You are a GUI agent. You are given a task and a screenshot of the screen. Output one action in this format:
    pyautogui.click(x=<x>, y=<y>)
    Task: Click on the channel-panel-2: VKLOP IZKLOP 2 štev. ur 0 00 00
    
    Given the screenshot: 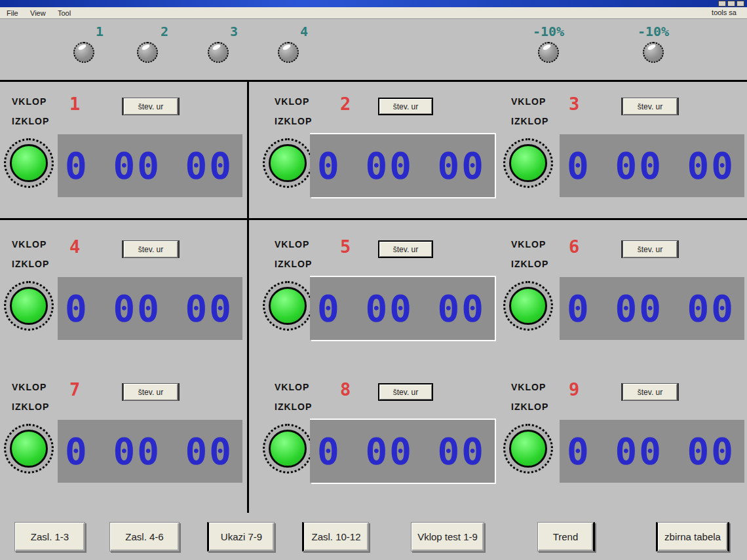 What is the action you would take?
    pyautogui.click(x=374, y=151)
    